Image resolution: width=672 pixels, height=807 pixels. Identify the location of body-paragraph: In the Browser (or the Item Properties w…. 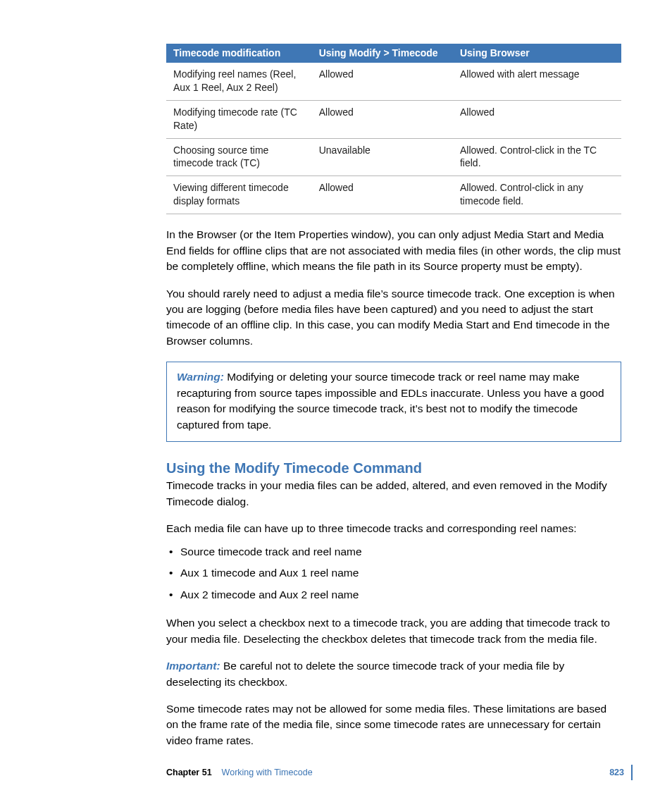
(394, 251).